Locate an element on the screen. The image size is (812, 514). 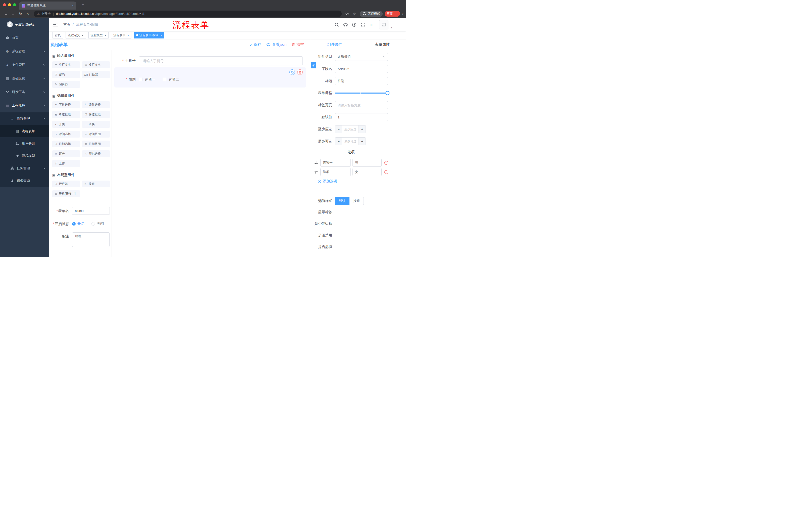
avatar: ˅ is located at coordinates (384, 25).